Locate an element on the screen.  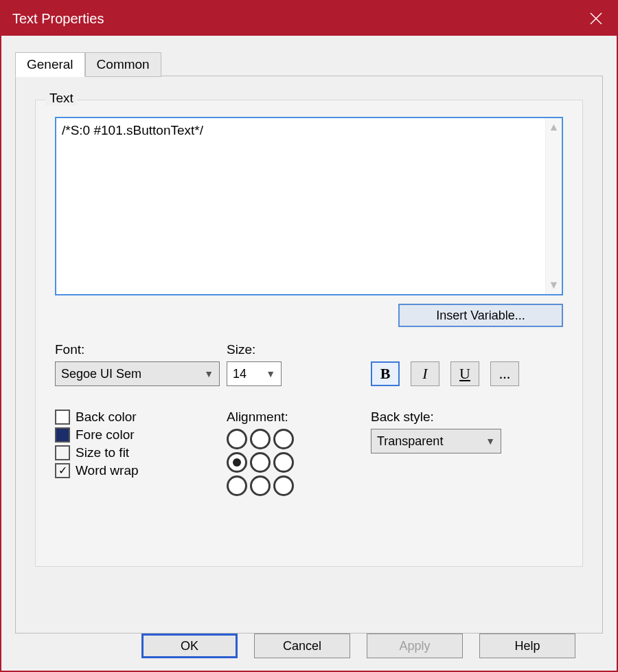
tab-common: Common is located at coordinates (124, 65).